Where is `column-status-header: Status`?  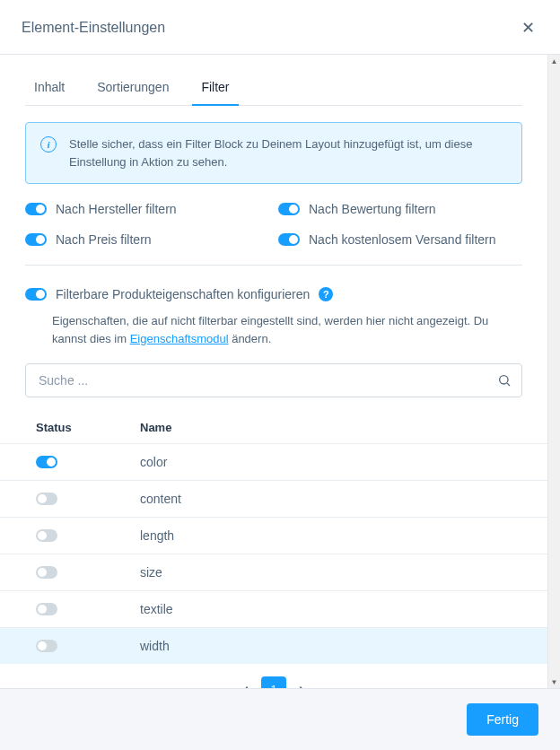 column-status-header: Status is located at coordinates (88, 427).